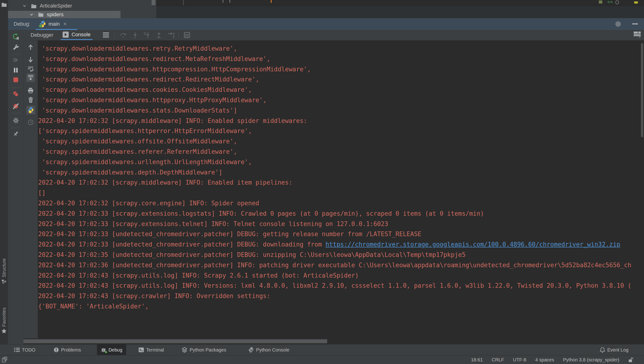  I want to click on gear-icon, so click(618, 24).